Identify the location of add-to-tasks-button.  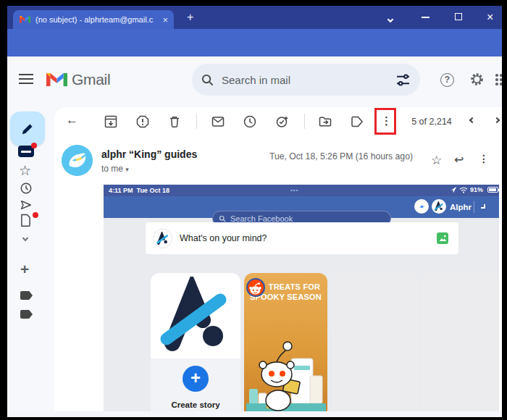
(282, 122).